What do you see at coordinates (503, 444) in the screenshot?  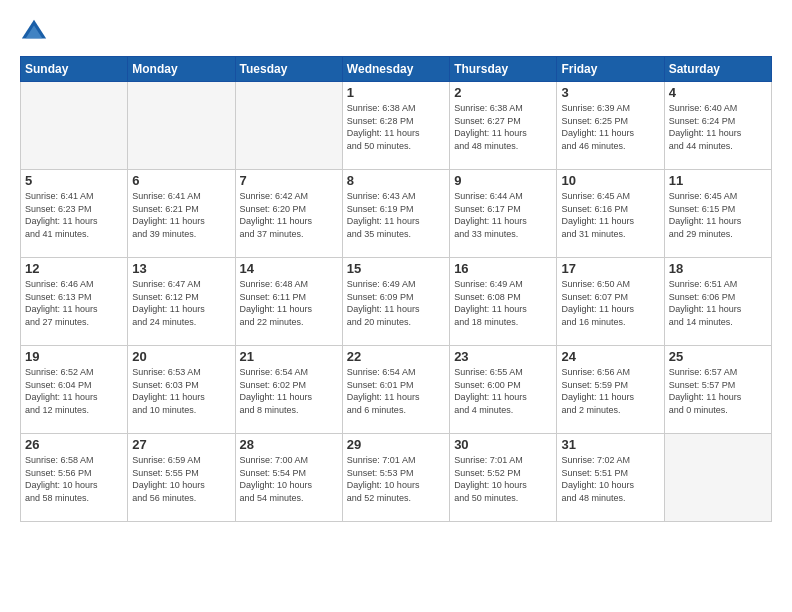 I see `day-number: 30` at bounding box center [503, 444].